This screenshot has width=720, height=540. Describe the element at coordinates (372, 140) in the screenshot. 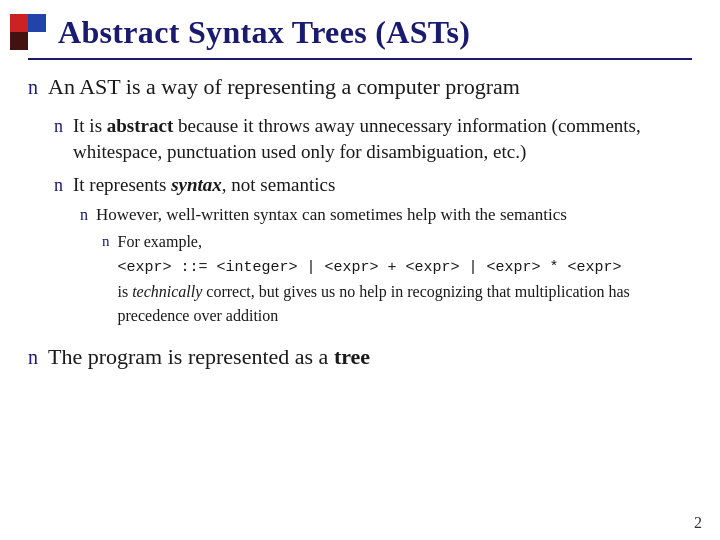

I see `bullet-1-1: n It is abstract because it throws away …` at that location.